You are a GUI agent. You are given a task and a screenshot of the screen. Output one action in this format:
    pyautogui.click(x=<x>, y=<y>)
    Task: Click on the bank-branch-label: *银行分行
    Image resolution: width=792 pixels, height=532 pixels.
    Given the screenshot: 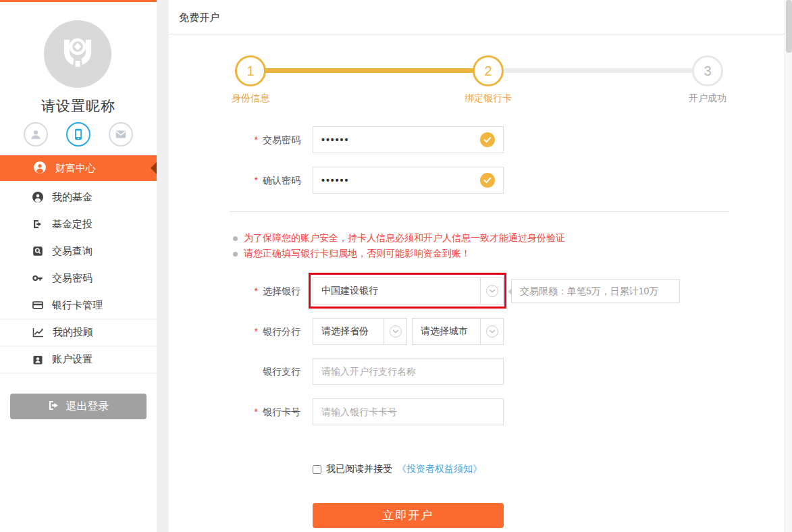 What is the action you would take?
    pyautogui.click(x=235, y=331)
    